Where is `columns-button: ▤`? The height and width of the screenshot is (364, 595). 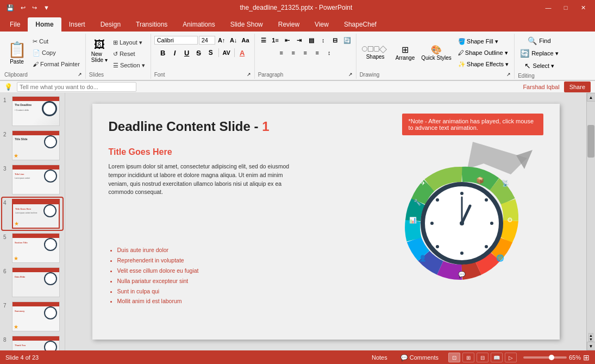
columns-button: ▤ is located at coordinates (311, 40).